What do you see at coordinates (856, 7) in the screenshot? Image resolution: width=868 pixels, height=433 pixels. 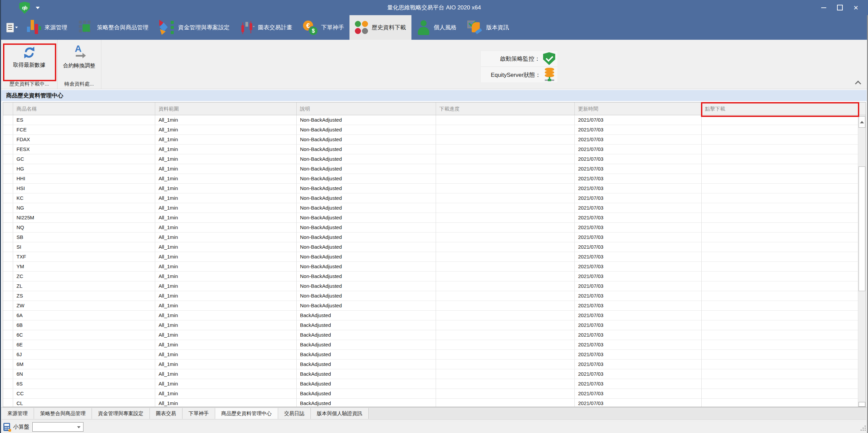 I see `close-button: ×` at bounding box center [856, 7].